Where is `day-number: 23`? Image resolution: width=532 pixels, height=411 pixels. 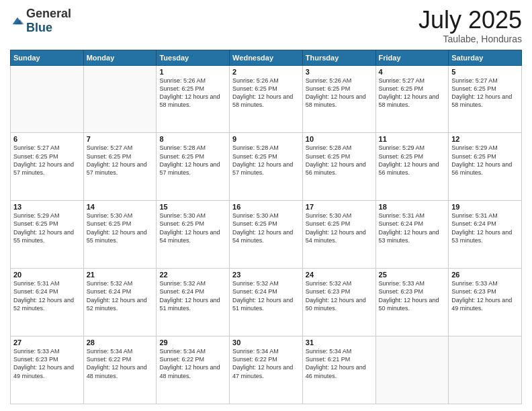
day-number: 23 is located at coordinates (266, 275).